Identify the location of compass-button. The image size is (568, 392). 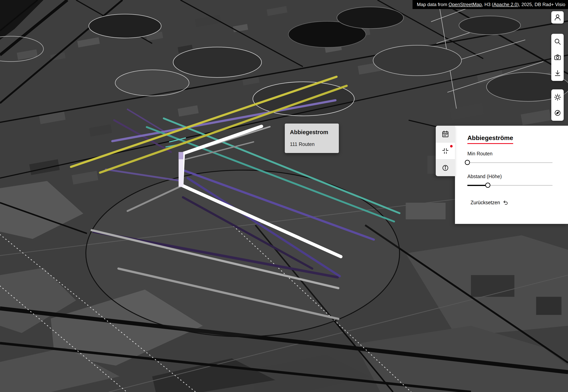
(557, 113).